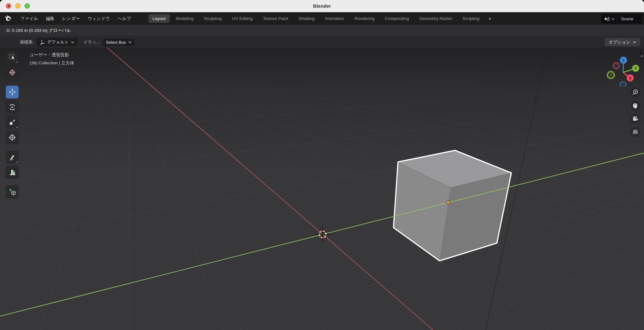  What do you see at coordinates (119, 42) in the screenshot?
I see `select-mode-dropdown: Select Box` at bounding box center [119, 42].